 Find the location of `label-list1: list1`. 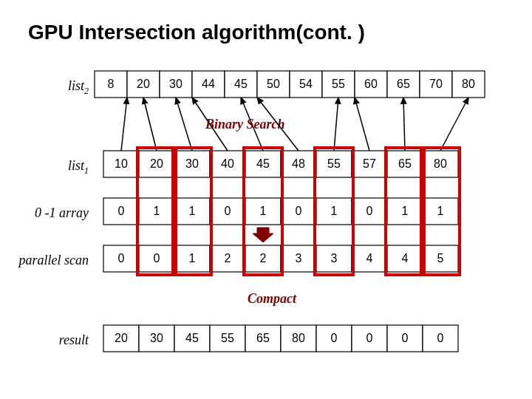

label-list1: list1 is located at coordinates (62, 167).